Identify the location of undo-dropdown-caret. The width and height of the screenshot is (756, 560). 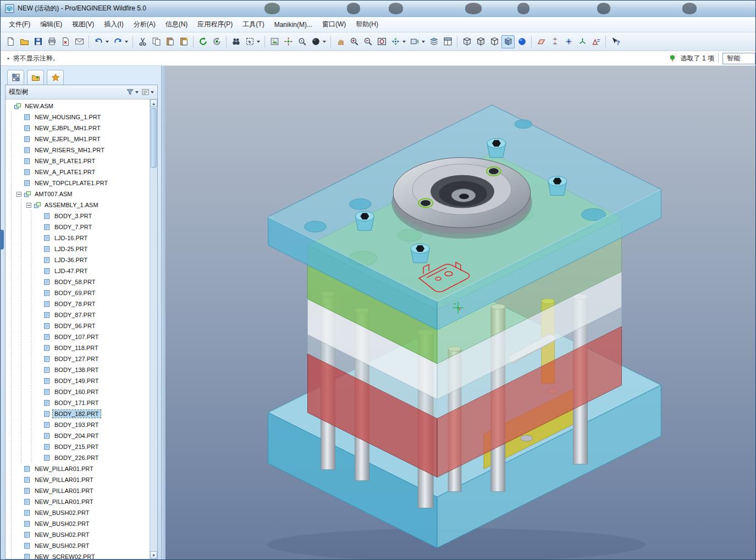
(107, 42).